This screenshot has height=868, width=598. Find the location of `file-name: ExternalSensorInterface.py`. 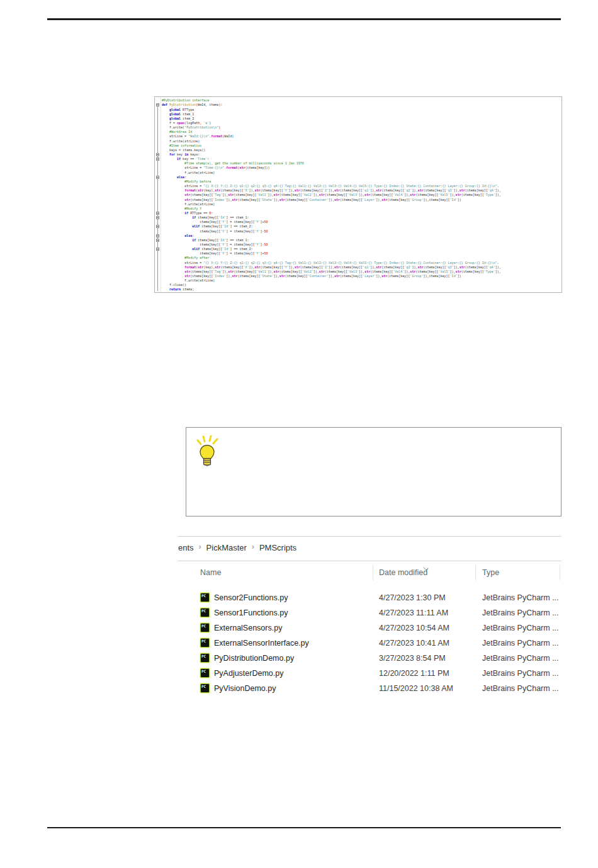

file-name: ExternalSensorInterface.py is located at coordinates (293, 643).